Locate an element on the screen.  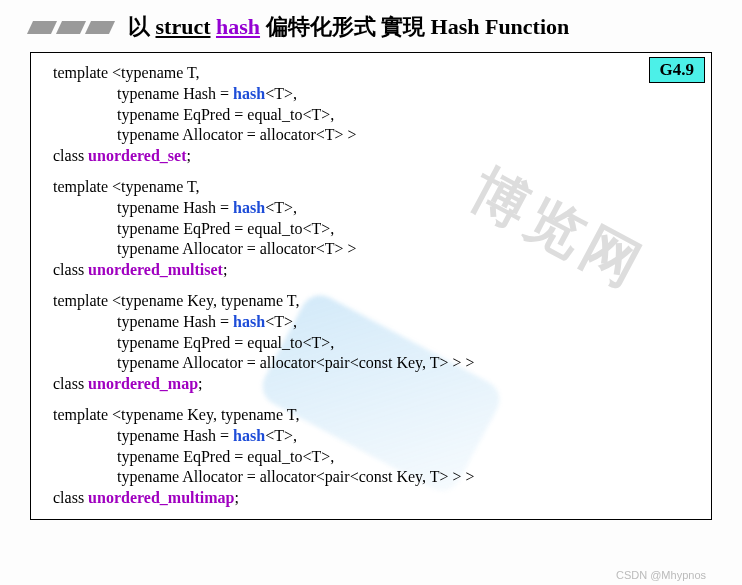
decorative-bars is located at coordinates (71, 28).